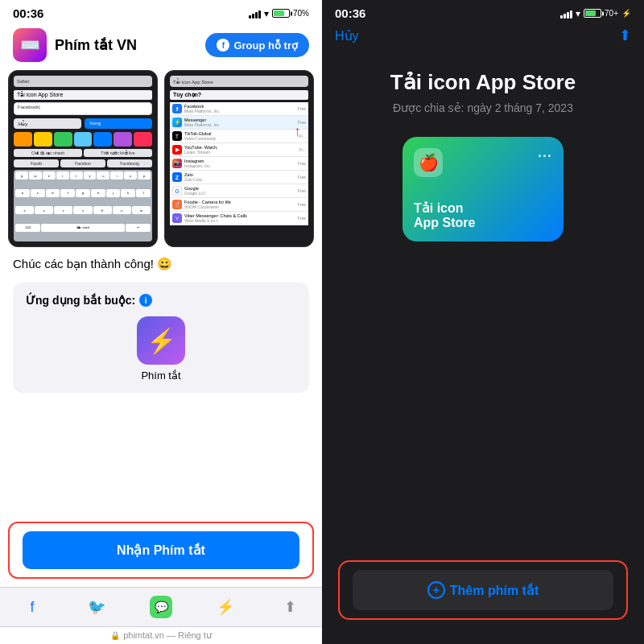 The height and width of the screenshot is (644, 644). I want to click on ss-price-zalo: Free, so click(302, 177).